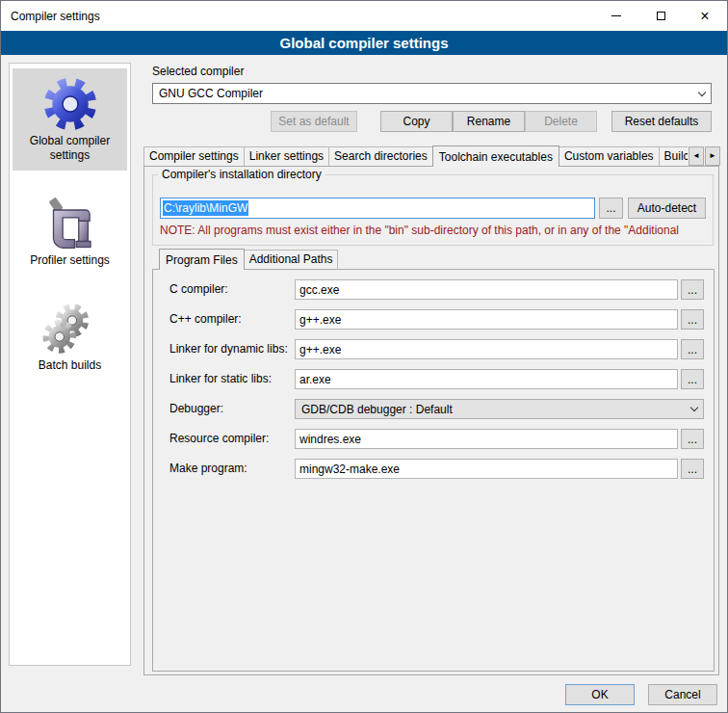 This screenshot has width=728, height=713. I want to click on gear-blue-icon, so click(69, 104).